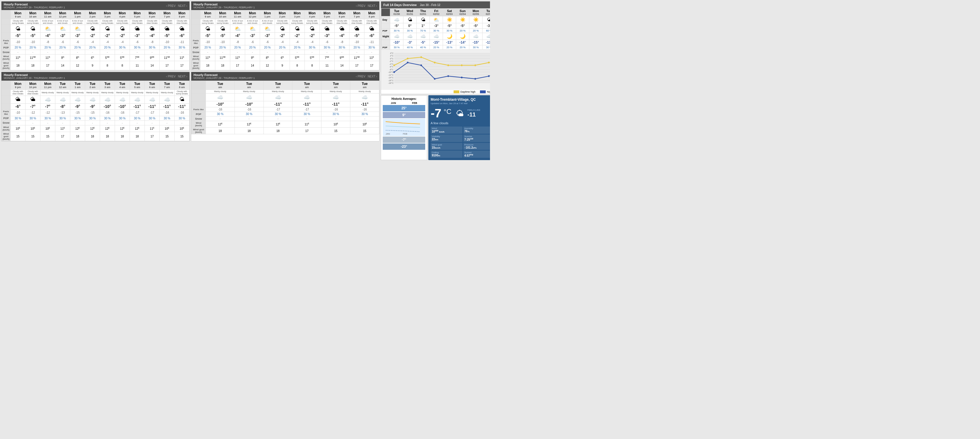  What do you see at coordinates (361, 77) in the screenshot?
I see `prev-button-br: ‹ PREV` at bounding box center [361, 77].